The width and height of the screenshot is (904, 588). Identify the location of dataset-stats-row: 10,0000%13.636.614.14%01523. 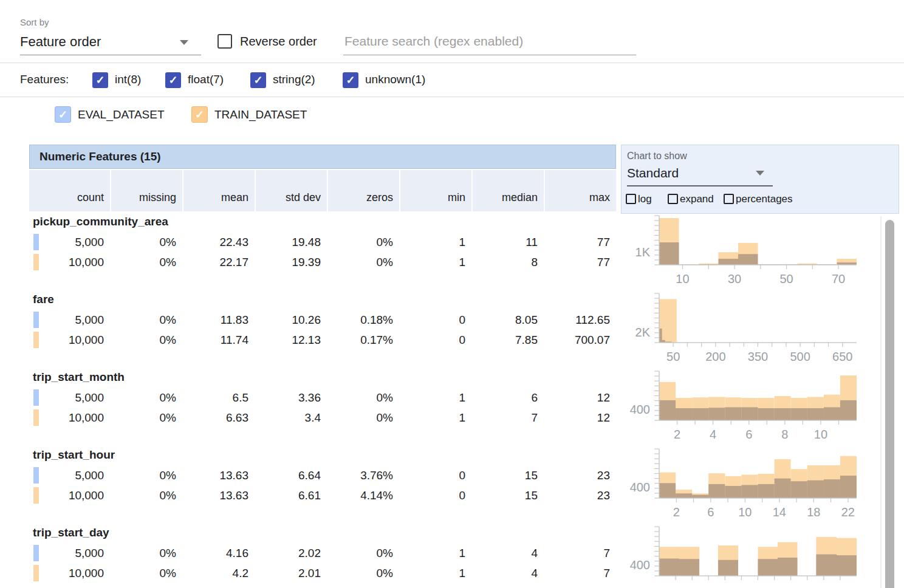
(323, 496).